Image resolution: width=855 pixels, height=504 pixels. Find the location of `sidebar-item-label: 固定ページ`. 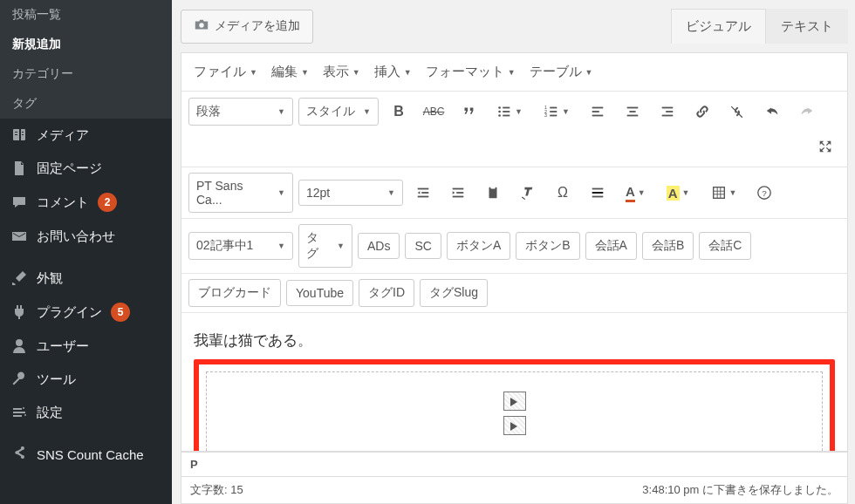

sidebar-item-label: 固定ページ is located at coordinates (70, 169).